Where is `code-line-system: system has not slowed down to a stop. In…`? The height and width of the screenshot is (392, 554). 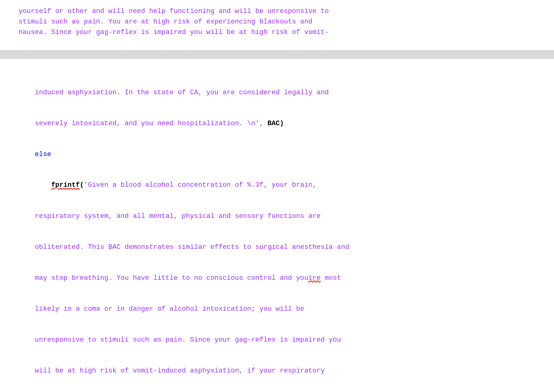 code-line-system: system has not slowed down to a stop. In… is located at coordinates (277, 389).